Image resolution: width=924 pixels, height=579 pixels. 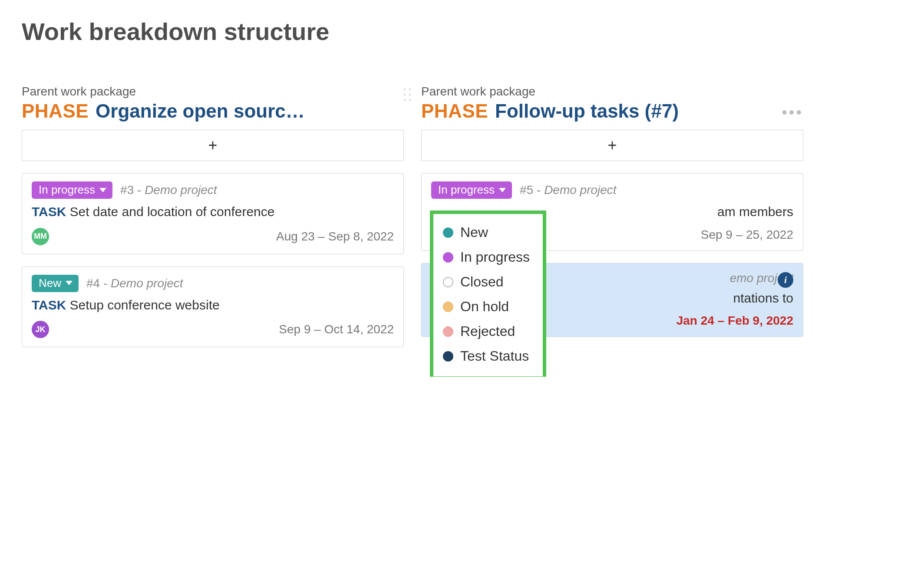 What do you see at coordinates (486, 257) in the screenshot?
I see `status-option-in-progress: In progress` at bounding box center [486, 257].